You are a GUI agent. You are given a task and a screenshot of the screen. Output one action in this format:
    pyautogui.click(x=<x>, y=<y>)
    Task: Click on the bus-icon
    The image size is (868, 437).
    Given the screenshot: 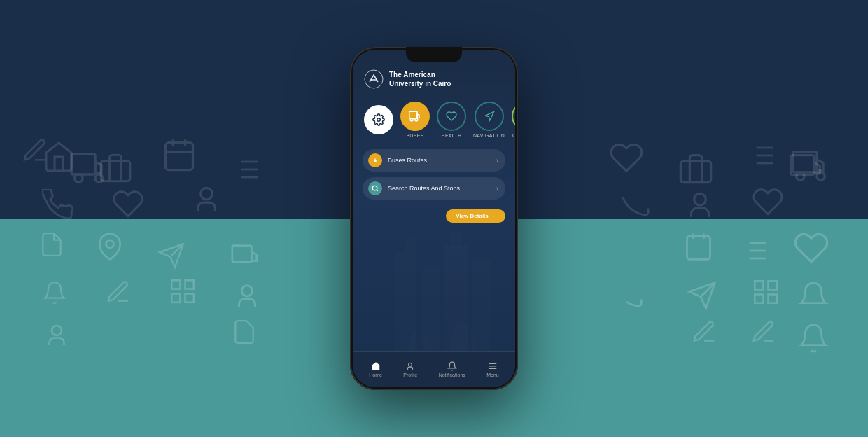 What is the action you would take?
    pyautogui.click(x=415, y=116)
    